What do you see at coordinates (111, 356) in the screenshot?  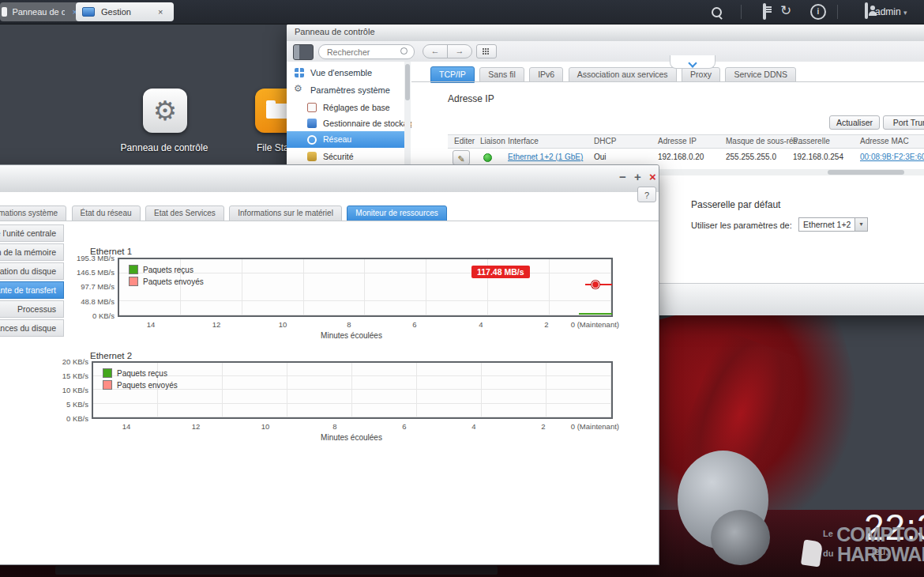 I see `chart2-title: Ethernet 2` at bounding box center [111, 356].